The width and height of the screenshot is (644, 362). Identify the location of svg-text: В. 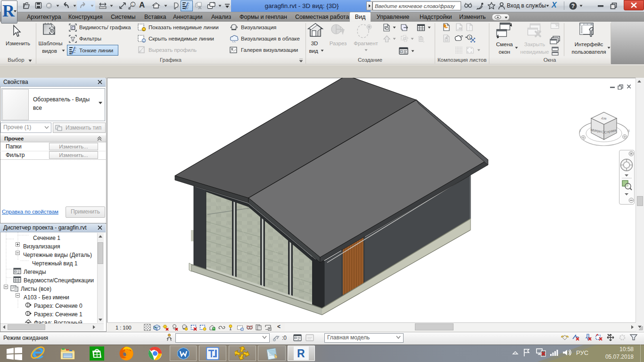
(629, 131).